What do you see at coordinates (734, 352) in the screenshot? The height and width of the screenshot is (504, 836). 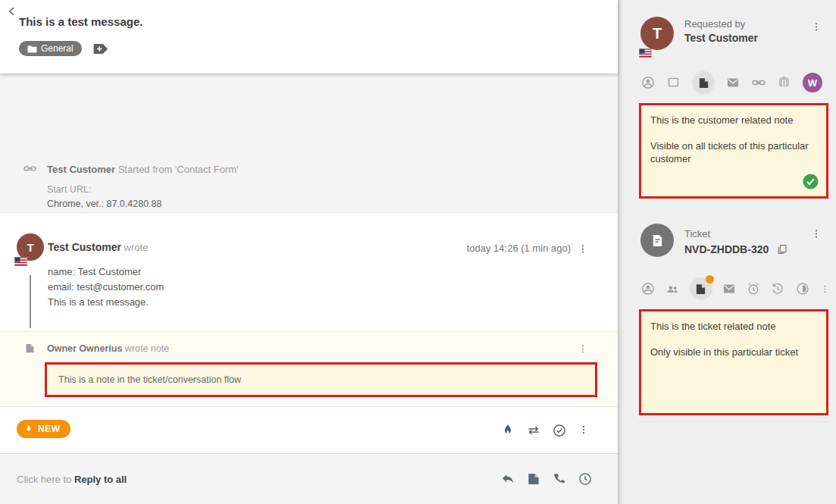 I see `ticket-note-line: Only visible in this particular ticket` at bounding box center [734, 352].